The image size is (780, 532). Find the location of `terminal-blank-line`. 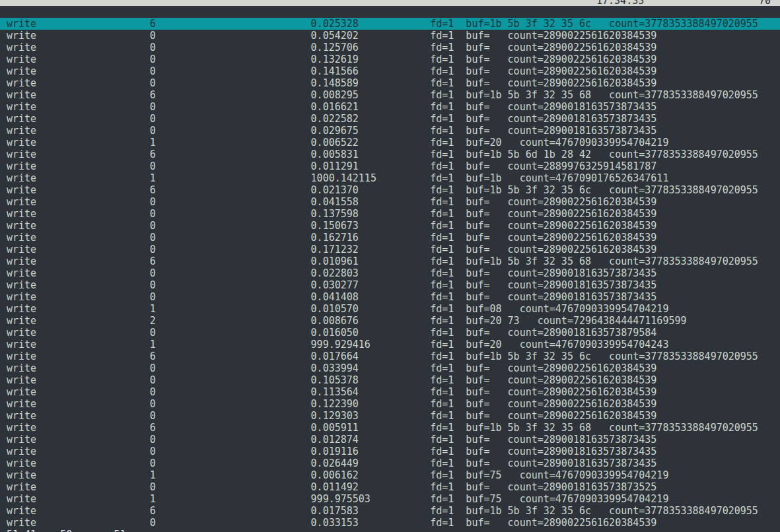

terminal-blank-line is located at coordinates (390, 12).